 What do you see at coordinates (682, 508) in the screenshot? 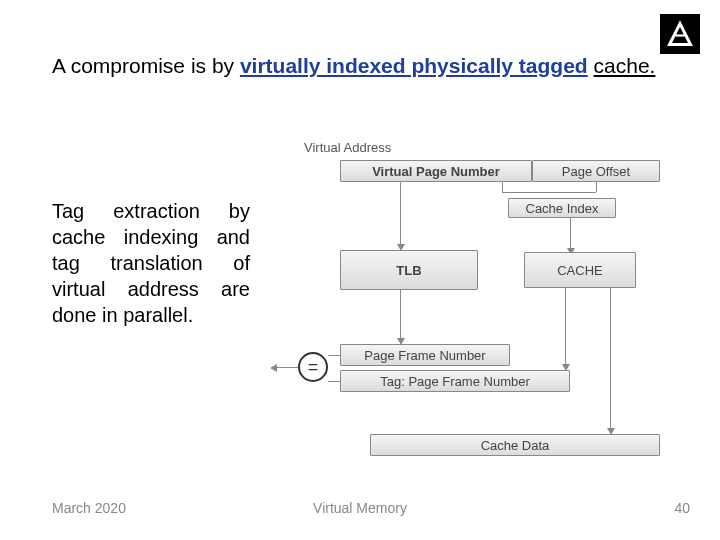
I see `footer-page-number: 40` at bounding box center [682, 508].